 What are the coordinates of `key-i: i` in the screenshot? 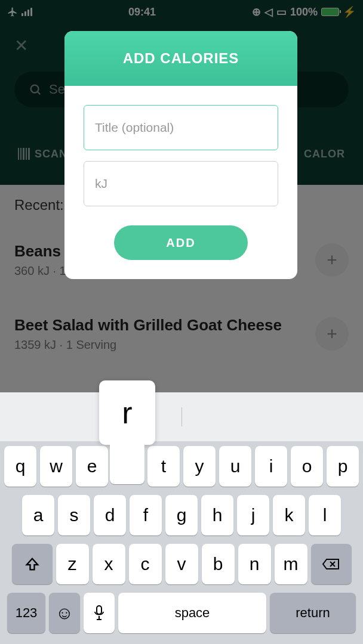 It's located at (271, 466).